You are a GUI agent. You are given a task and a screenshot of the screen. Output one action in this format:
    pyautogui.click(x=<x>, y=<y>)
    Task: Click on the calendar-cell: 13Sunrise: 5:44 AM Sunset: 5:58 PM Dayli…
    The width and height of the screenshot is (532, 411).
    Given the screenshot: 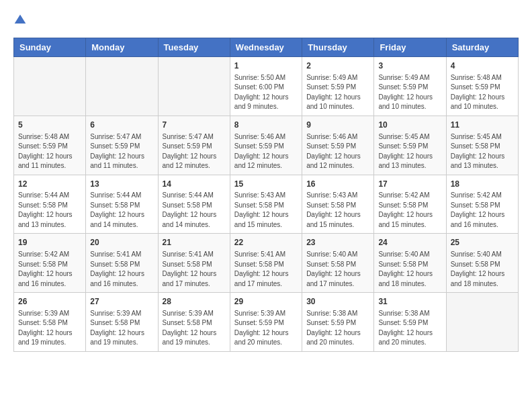 What is the action you would take?
    pyautogui.click(x=122, y=204)
    